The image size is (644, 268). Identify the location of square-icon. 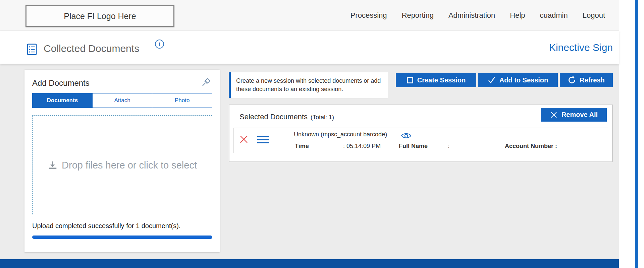
(410, 80).